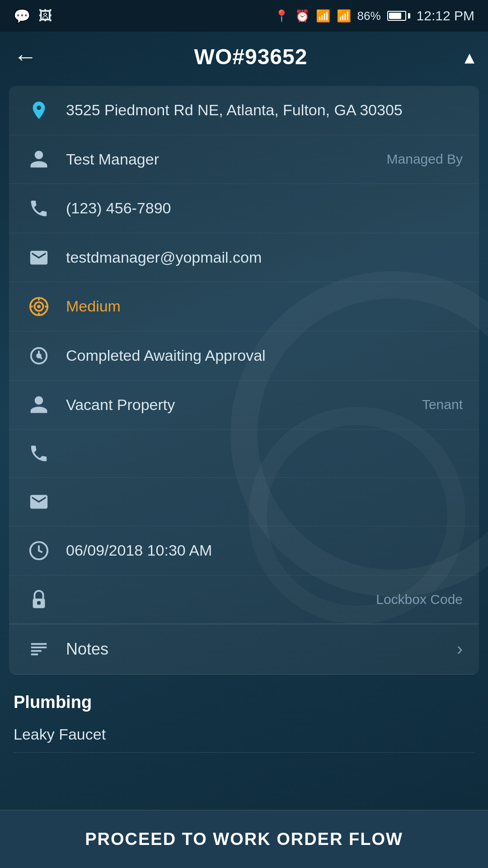  I want to click on notes-label: Notes, so click(255, 649).